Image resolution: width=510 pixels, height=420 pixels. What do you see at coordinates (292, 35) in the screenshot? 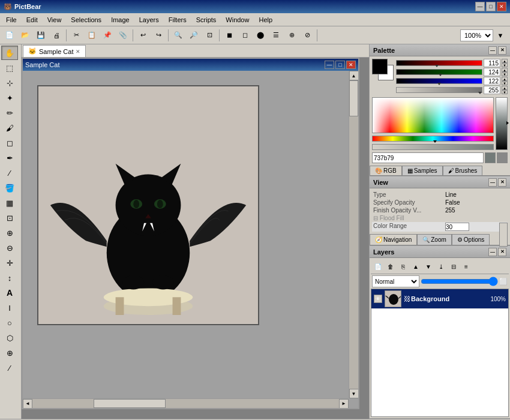
I see `tool5-button: ⊕` at bounding box center [292, 35].